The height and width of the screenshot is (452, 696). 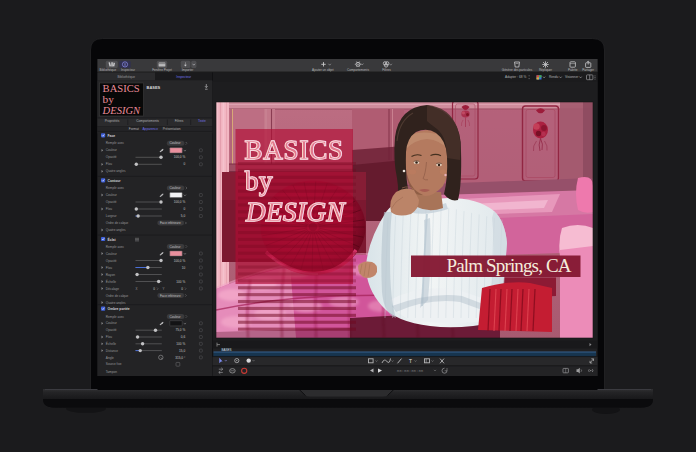 I want to click on svg-text: Fenêtre Projet, so click(x=162, y=70).